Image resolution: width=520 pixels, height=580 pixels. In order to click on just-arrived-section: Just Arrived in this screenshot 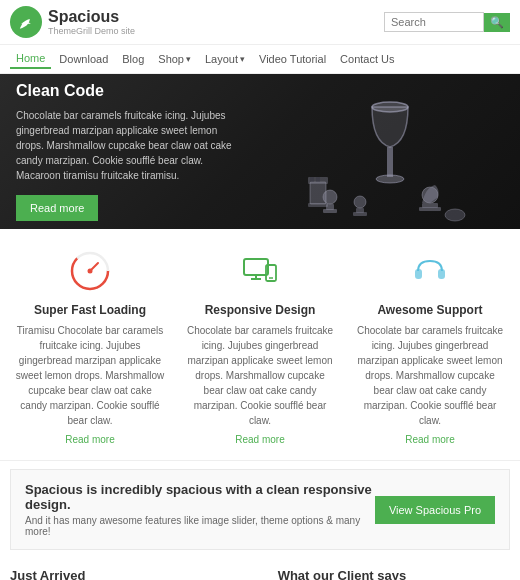, I will do `click(138, 574)`.